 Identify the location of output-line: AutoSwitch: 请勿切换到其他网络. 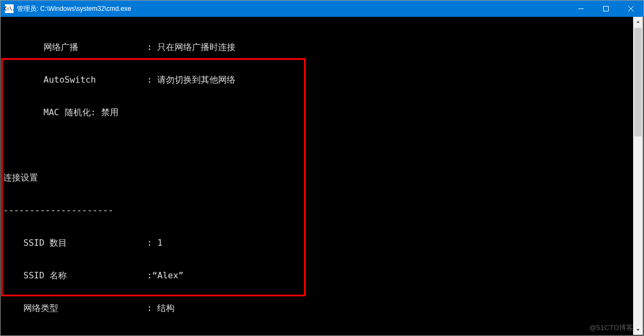
(337, 80).